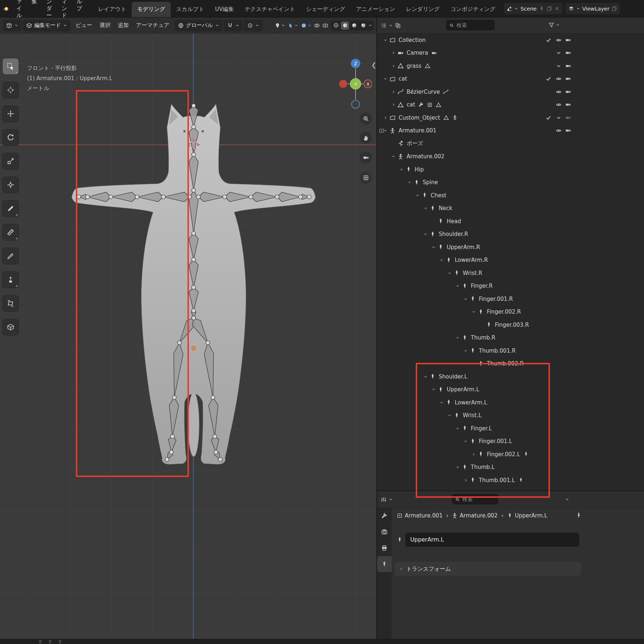 This screenshot has height=644, width=644. Describe the element at coordinates (398, 26) in the screenshot. I see `outliner-editor-icon` at that location.